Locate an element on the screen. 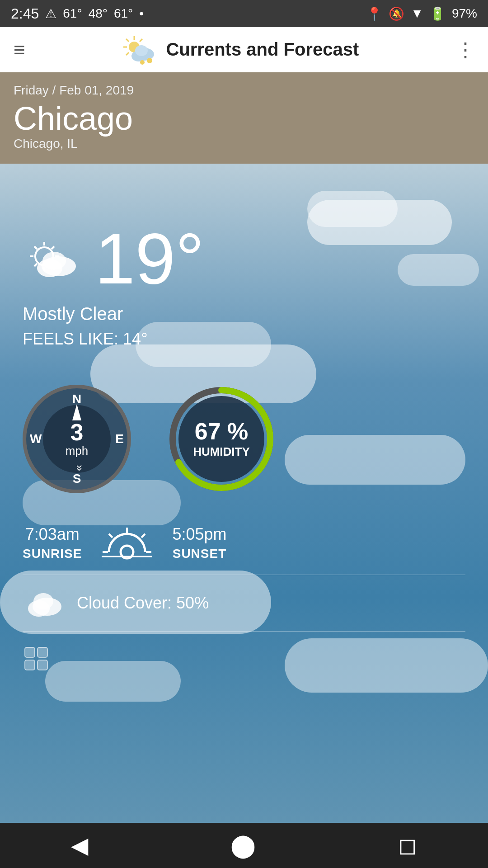  app-bar-title: Currents and Forecast is located at coordinates (262, 50).